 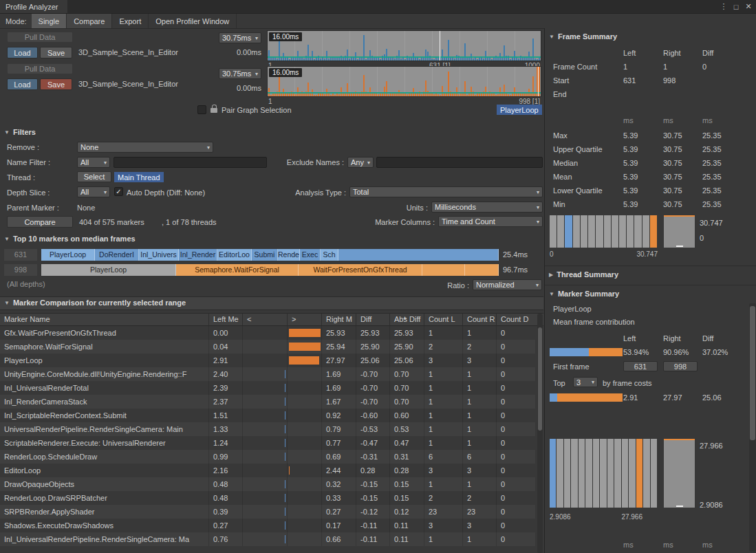 What do you see at coordinates (268, 470) in the screenshot?
I see `table-row: EditorLoop2.162.440.280.28330` at bounding box center [268, 470].